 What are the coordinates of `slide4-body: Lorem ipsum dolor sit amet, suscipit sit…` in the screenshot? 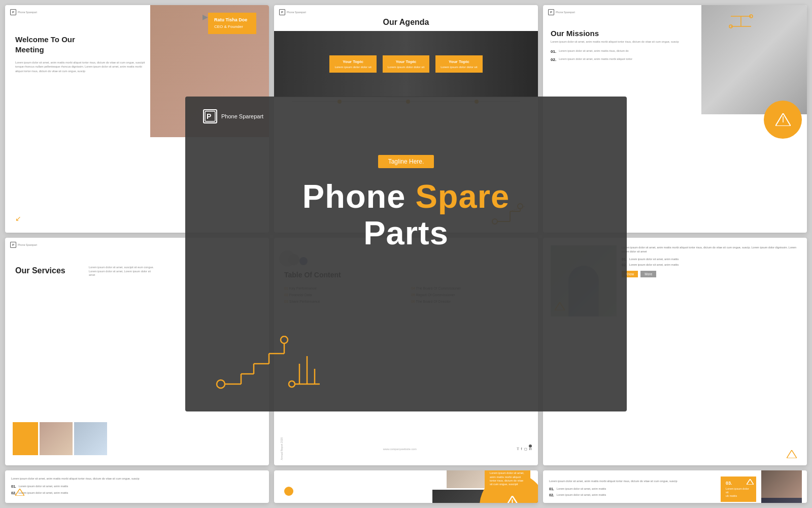 It's located at (122, 271).